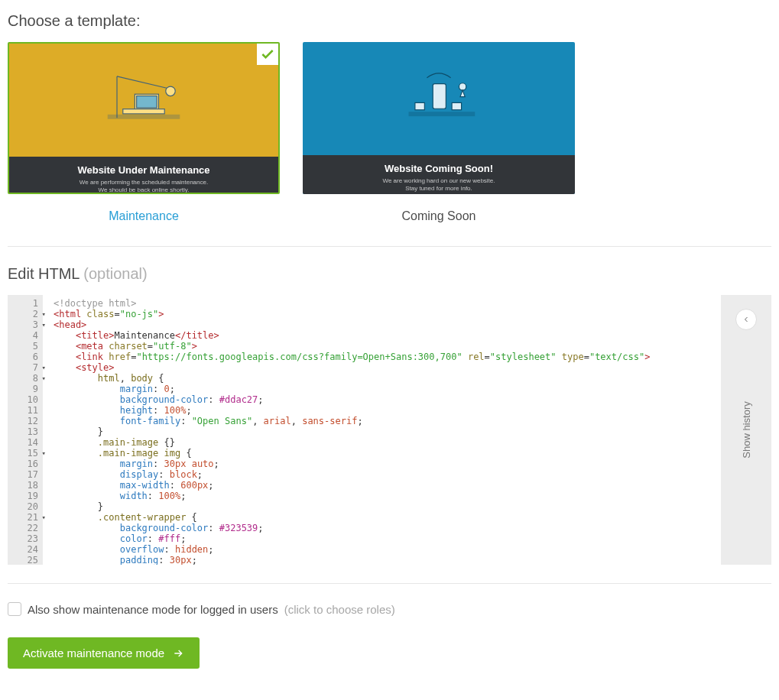 This screenshot has height=700, width=779. I want to click on thumb-caption: Website Under Maintenance We are perform…, so click(144, 176).